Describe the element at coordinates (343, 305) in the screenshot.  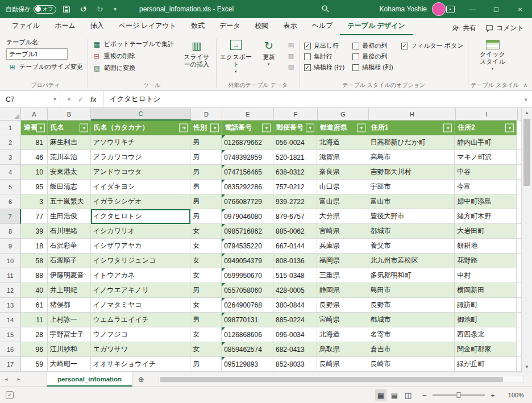
I see `cell-G13: 長野県` at that location.